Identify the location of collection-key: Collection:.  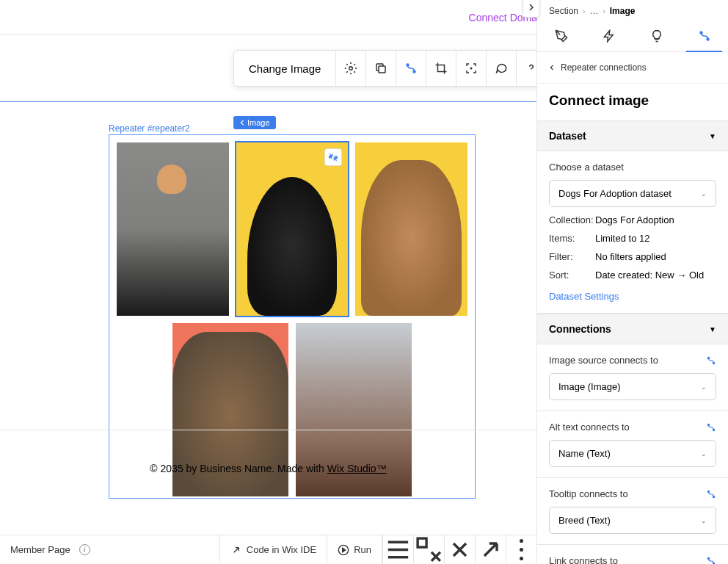
(572, 220).